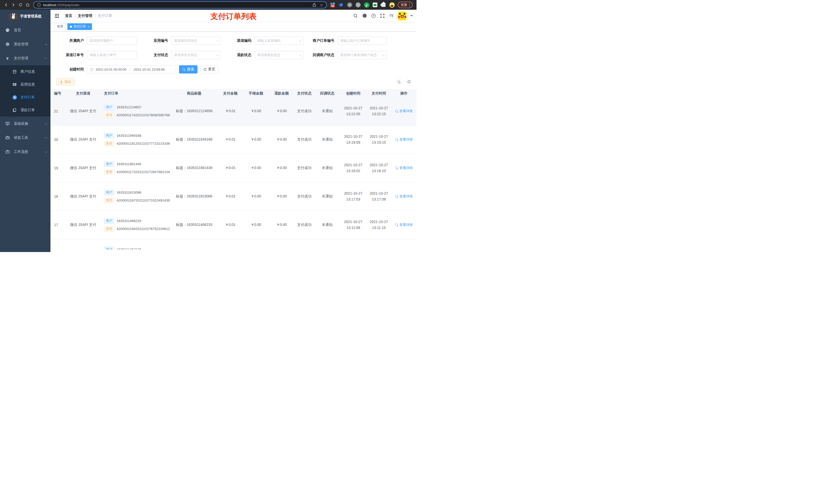  I want to click on sidebar-item-system: 系统管理, so click(25, 44).